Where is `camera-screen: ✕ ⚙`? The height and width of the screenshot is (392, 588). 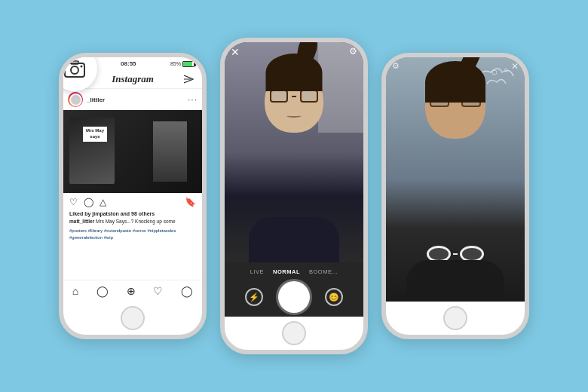
camera-screen: ✕ ⚙ is located at coordinates (294, 152).